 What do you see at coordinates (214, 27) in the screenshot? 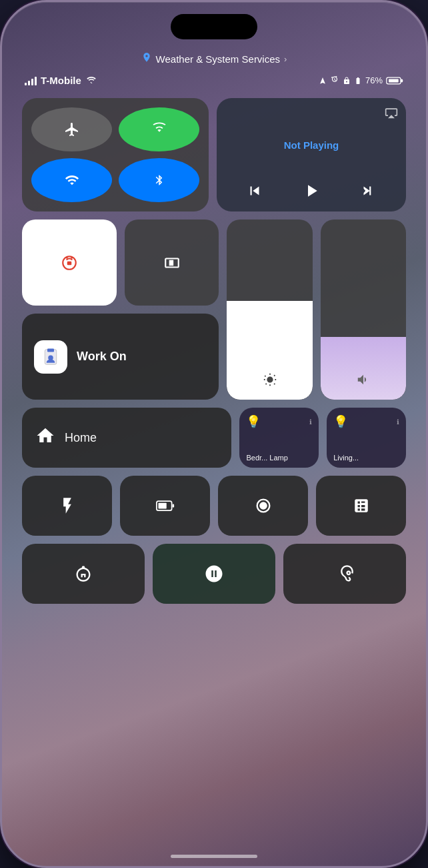
I see `dynamic-island` at bounding box center [214, 27].